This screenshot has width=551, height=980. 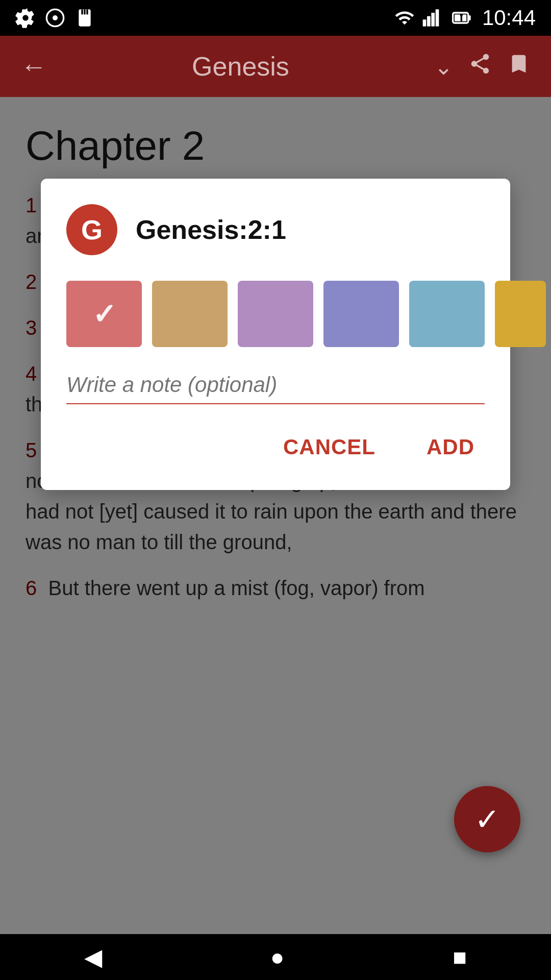 I want to click on dialog-header: G Genesis:2:1, so click(x=276, y=230).